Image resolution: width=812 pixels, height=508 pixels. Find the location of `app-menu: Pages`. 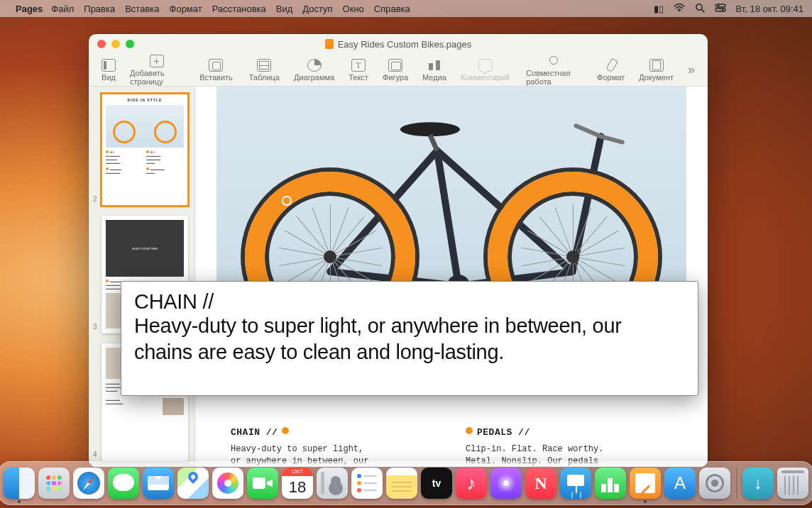

app-menu: Pages is located at coordinates (29, 9).